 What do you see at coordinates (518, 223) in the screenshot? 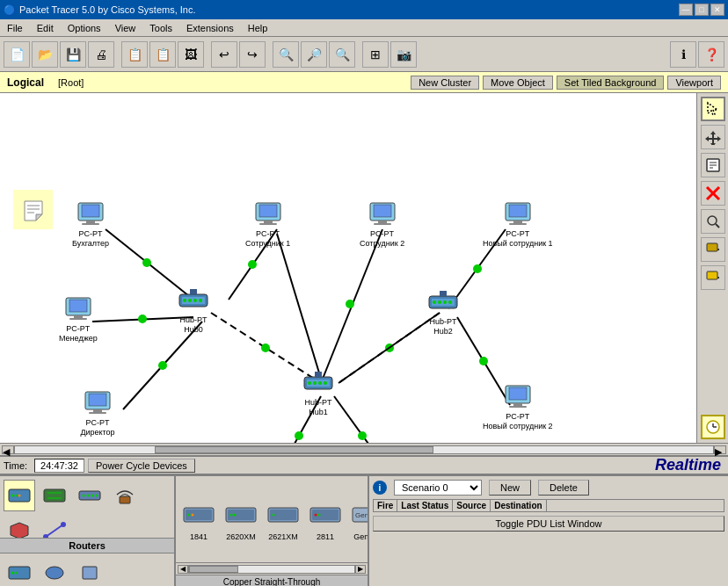
I see `node-pc-new1: PC-PTНовый сотрудник 1` at bounding box center [518, 223].